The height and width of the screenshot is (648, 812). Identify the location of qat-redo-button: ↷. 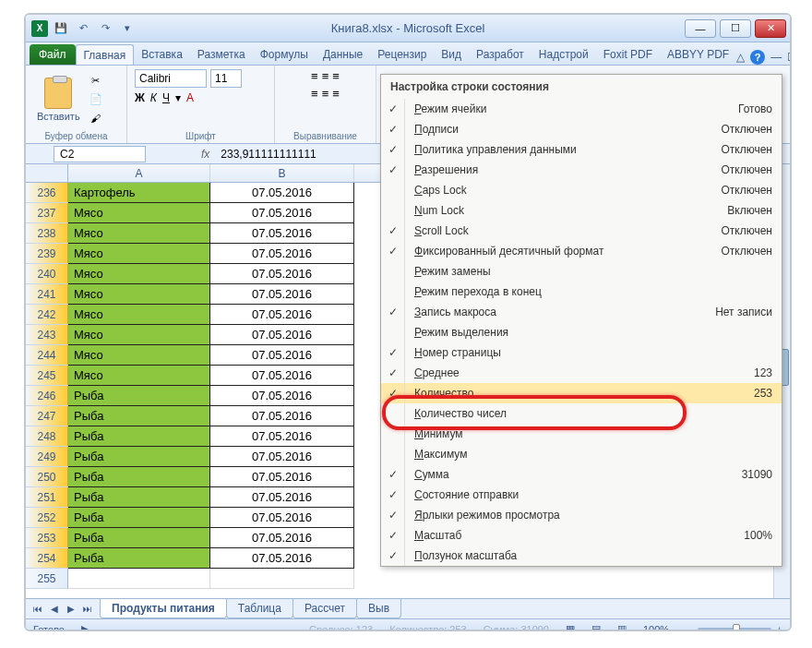
(105, 29).